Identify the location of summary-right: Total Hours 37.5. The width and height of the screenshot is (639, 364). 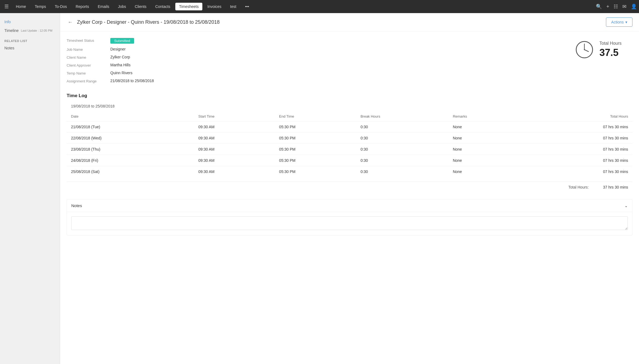
(603, 49).